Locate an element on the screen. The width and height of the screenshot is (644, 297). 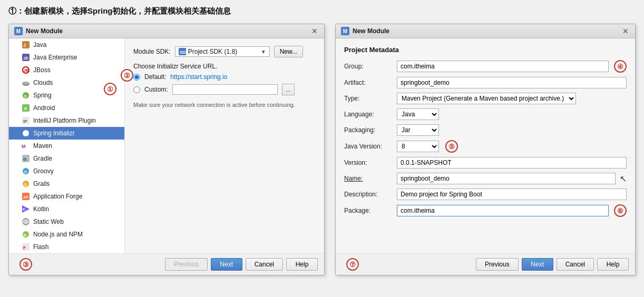
language-select: Java is located at coordinates (418, 114).